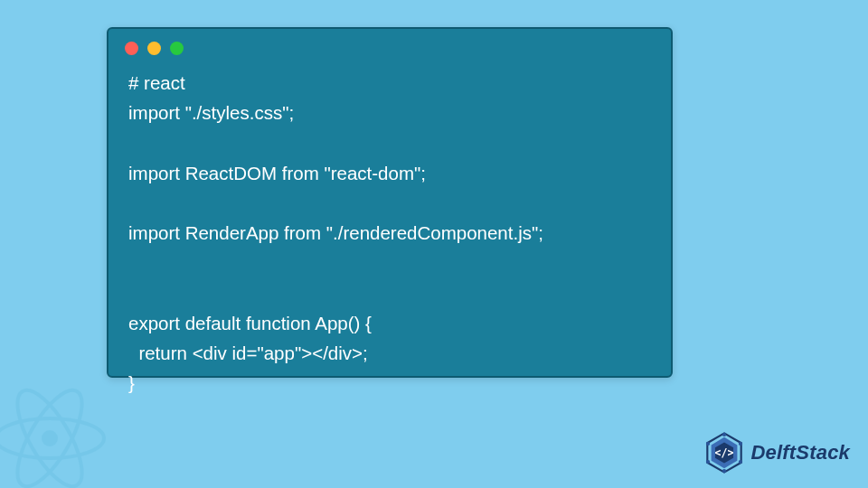 Image resolution: width=868 pixels, height=488 pixels. I want to click on delftstack-logo-icon: </>, so click(724, 453).